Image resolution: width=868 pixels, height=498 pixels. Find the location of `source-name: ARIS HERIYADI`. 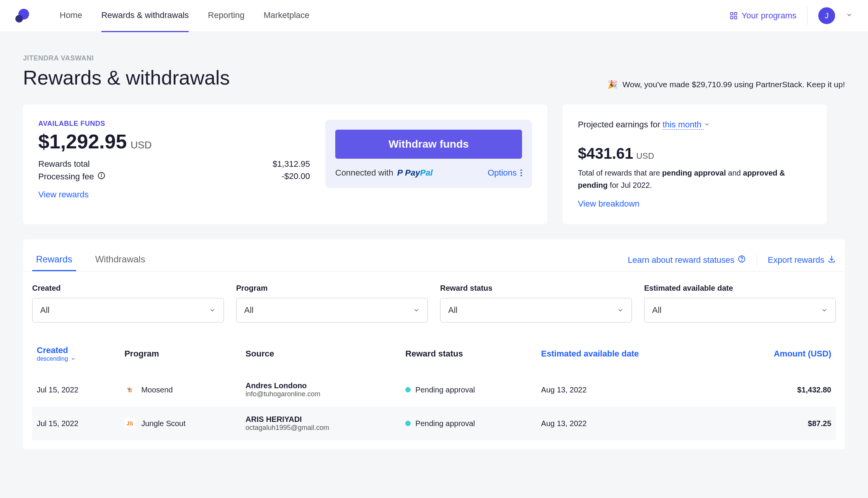

source-name: ARIS HERIYADI is located at coordinates (321, 419).